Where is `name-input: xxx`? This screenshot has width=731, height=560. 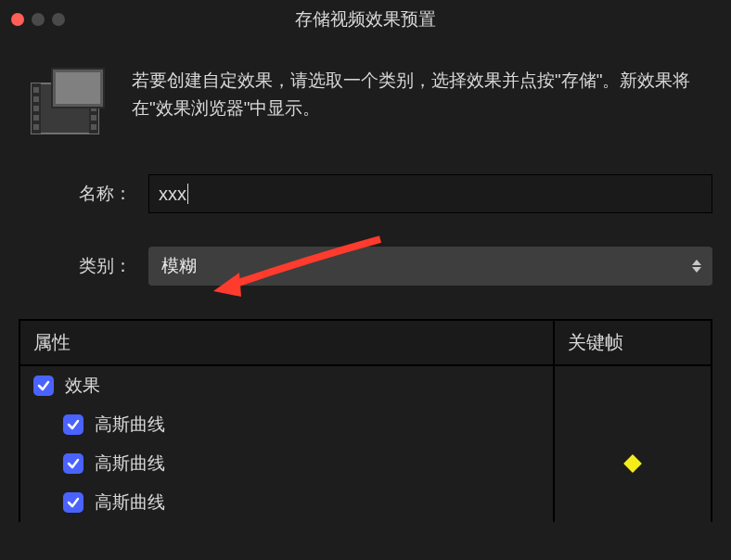 name-input: xxx is located at coordinates (430, 194).